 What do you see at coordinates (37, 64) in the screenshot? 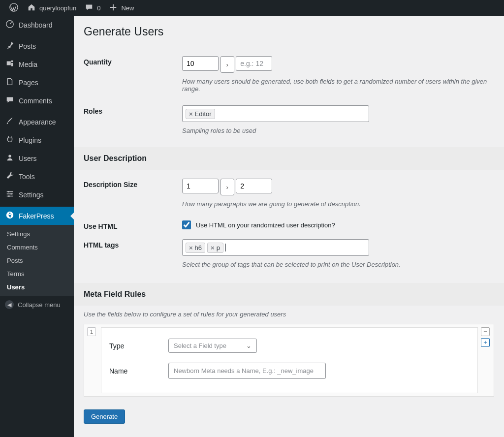
I see `sidebar-item-media: Media` at bounding box center [37, 64].